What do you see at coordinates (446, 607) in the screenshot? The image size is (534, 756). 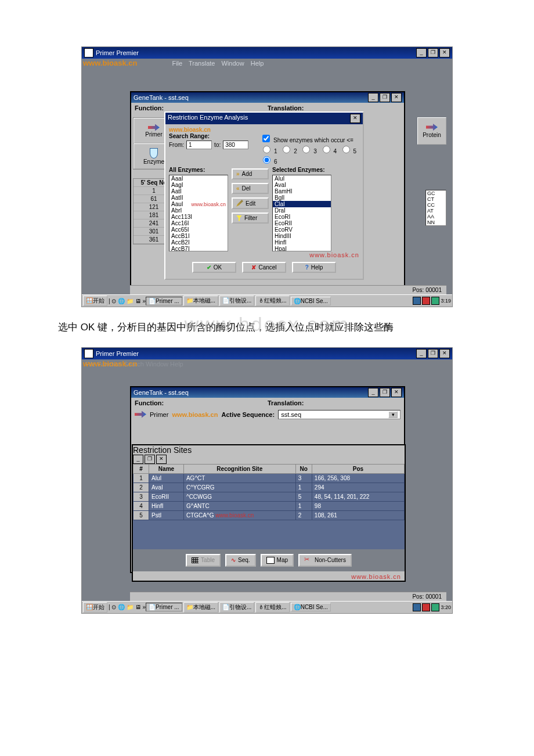 I see `clock: 3:20` at bounding box center [446, 607].